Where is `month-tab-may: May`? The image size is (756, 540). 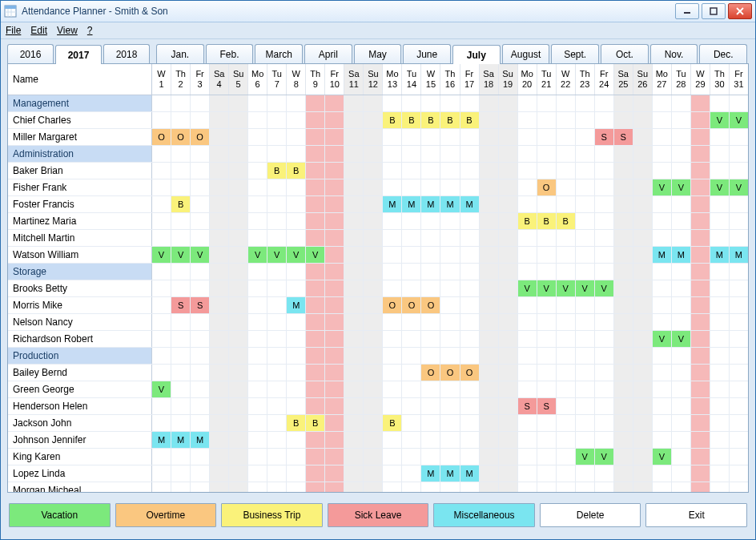
month-tab-may: May is located at coordinates (378, 54).